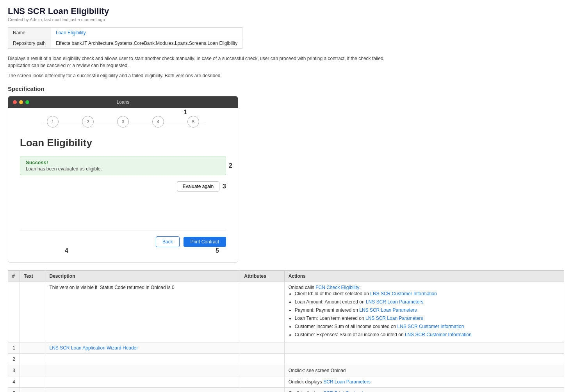  Describe the element at coordinates (424, 371) in the screenshot. I see `row-actions: Onclick: see screen Onload` at that location.